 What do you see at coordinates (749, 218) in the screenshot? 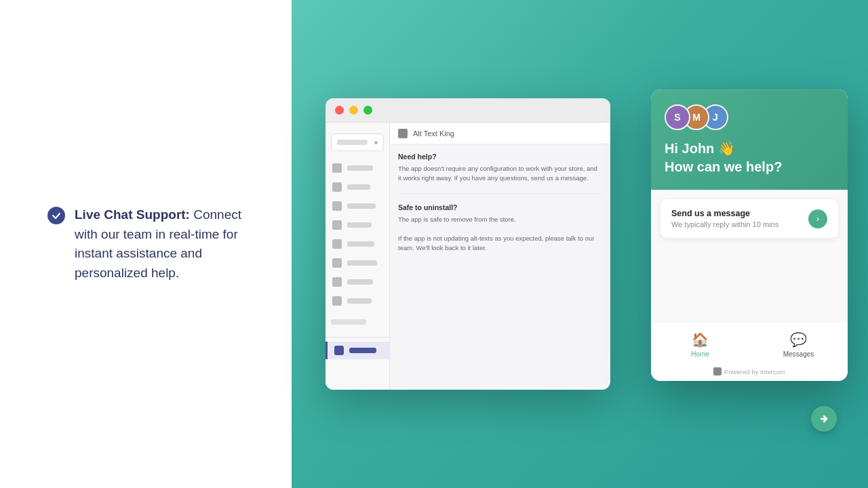
I see `send-message-card: Send us a message We typically reply wit…` at bounding box center [749, 218].